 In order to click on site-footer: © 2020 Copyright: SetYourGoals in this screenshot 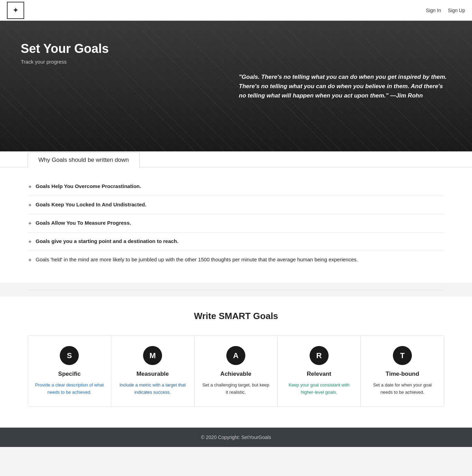, I will do `click(236, 437)`.